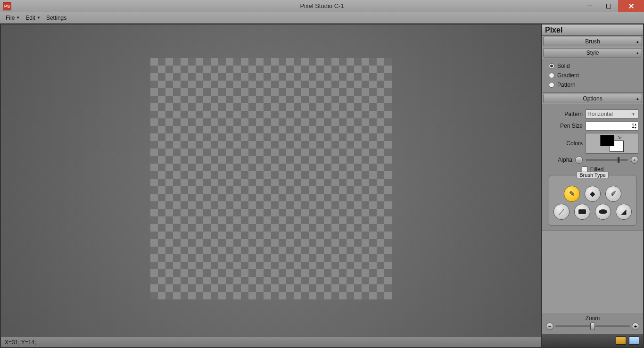 This screenshot has height=348, width=644. I want to click on close-button, so click(631, 6).